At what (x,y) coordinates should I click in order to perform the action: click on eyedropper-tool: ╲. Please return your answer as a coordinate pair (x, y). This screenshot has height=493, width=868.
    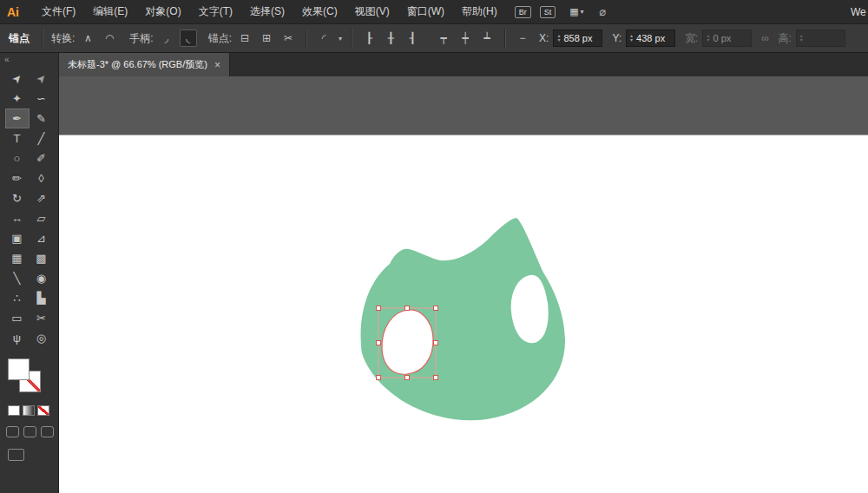
    Looking at the image, I should click on (17, 278).